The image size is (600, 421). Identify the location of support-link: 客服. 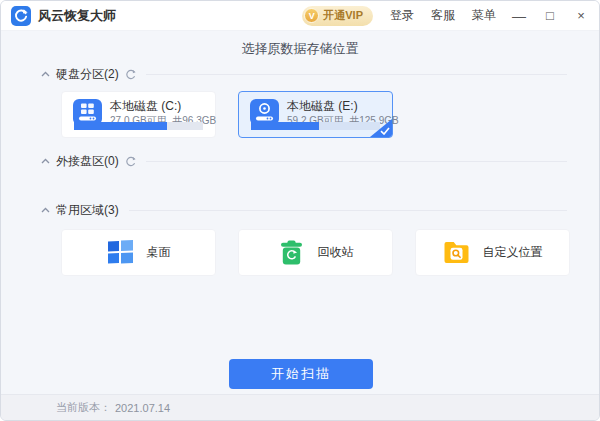
(443, 16).